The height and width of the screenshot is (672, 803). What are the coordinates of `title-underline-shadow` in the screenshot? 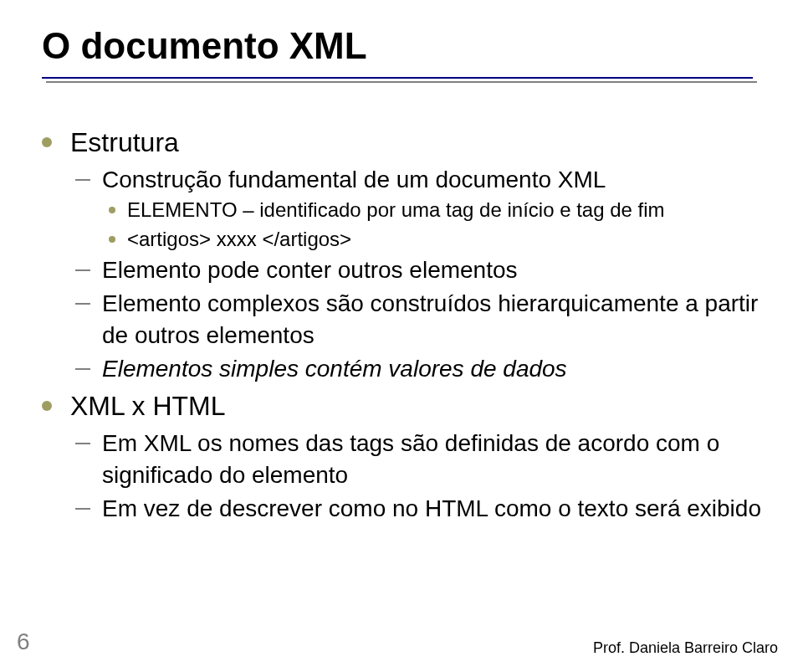 It's located at (402, 82).